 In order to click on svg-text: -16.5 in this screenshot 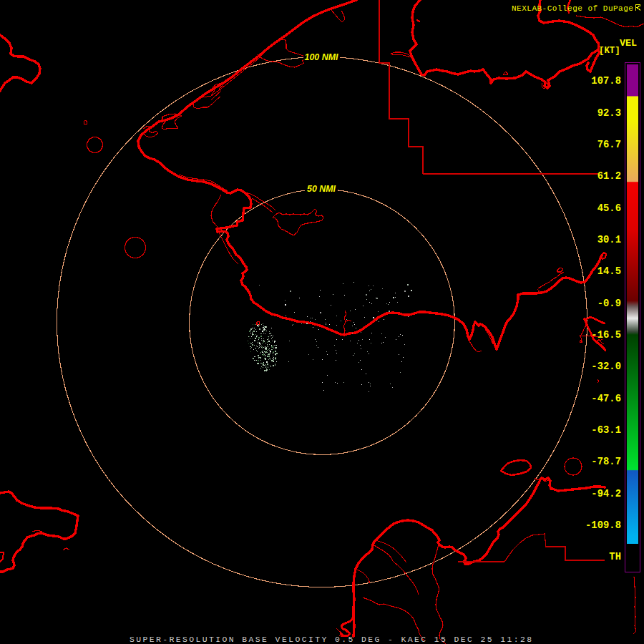, I will do `click(606, 335)`.